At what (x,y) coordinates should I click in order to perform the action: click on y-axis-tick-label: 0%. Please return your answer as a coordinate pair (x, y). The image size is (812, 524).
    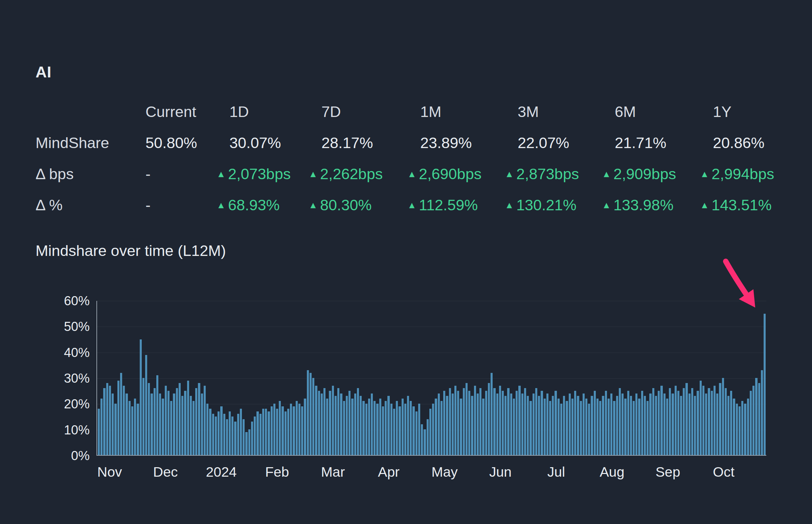
    Looking at the image, I should click on (64, 456).